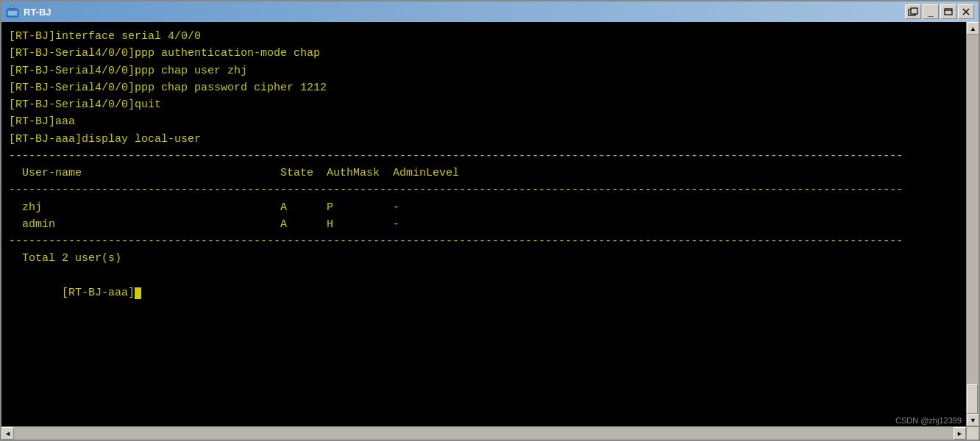  What do you see at coordinates (484, 71) in the screenshot?
I see `terminal-line-3: [RT-BJ-Serial4/0/0]ppp chap user zhj` at bounding box center [484, 71].